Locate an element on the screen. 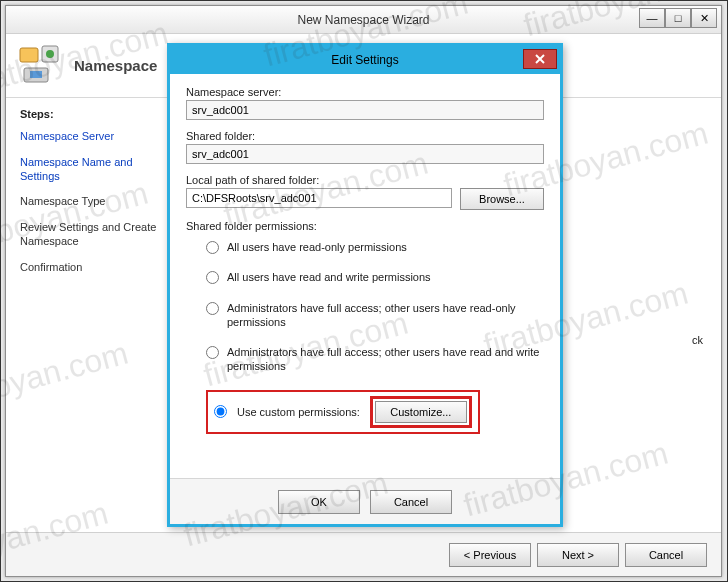 The image size is (728, 582). dialog-close-button is located at coordinates (540, 59).